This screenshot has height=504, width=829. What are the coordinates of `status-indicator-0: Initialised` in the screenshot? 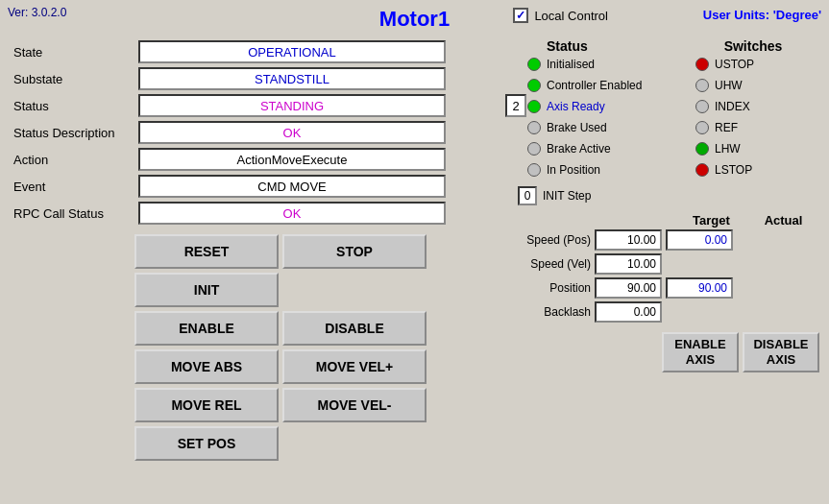 It's located at (611, 64).